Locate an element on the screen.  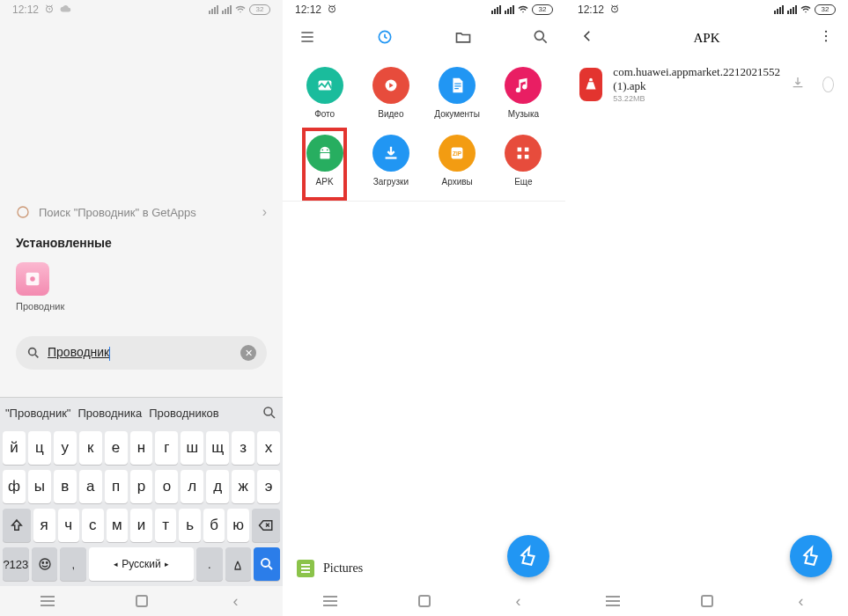
more-icon is located at coordinates (826, 38).